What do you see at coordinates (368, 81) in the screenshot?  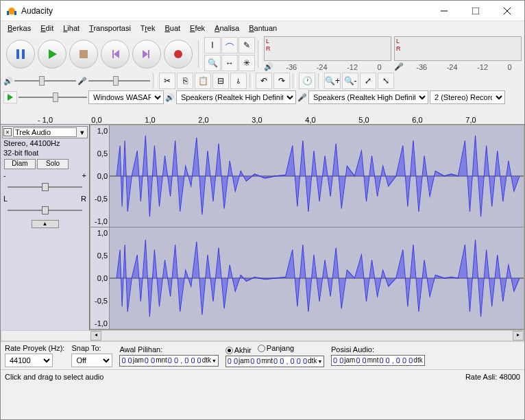 I see `fit-selection-button: ⤢` at bounding box center [368, 81].